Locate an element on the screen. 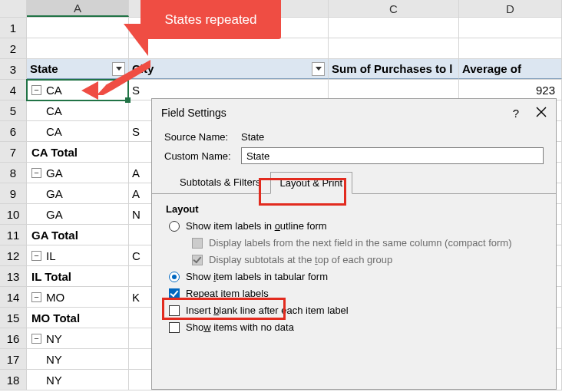 The image size is (562, 392). option-compact-form: Display labels from the next field in th… is located at coordinates (368, 242).